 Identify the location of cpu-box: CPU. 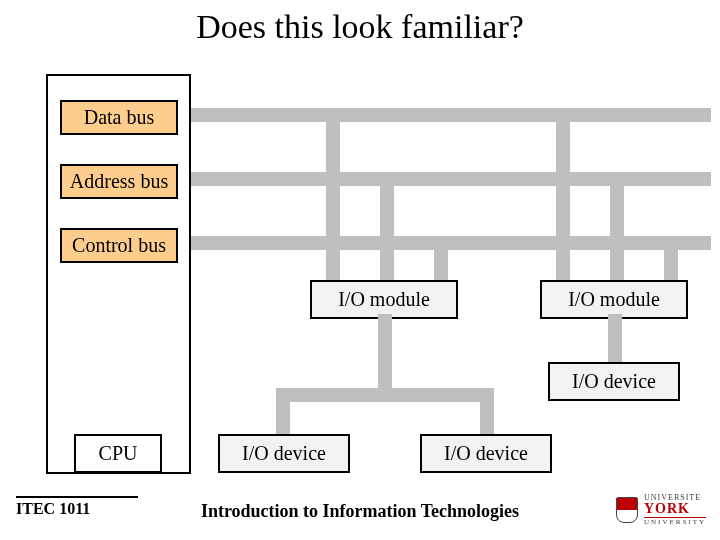
(118, 454).